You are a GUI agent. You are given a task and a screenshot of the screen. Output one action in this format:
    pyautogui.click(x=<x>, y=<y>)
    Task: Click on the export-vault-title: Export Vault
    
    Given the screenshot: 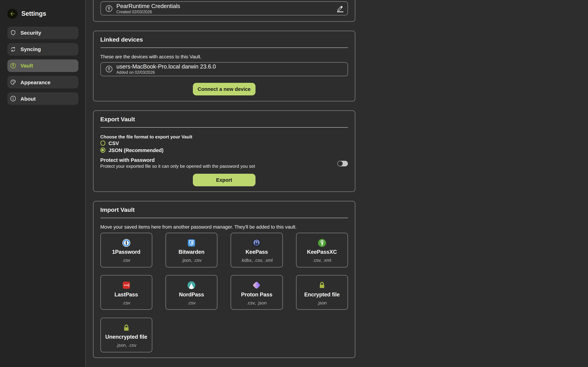 What is the action you would take?
    pyautogui.click(x=224, y=119)
    